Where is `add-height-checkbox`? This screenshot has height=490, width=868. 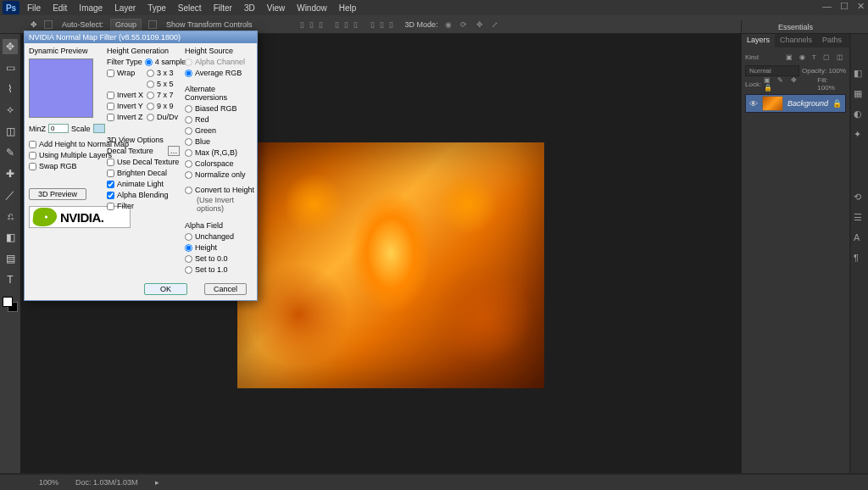
add-height-checkbox is located at coordinates (32, 144).